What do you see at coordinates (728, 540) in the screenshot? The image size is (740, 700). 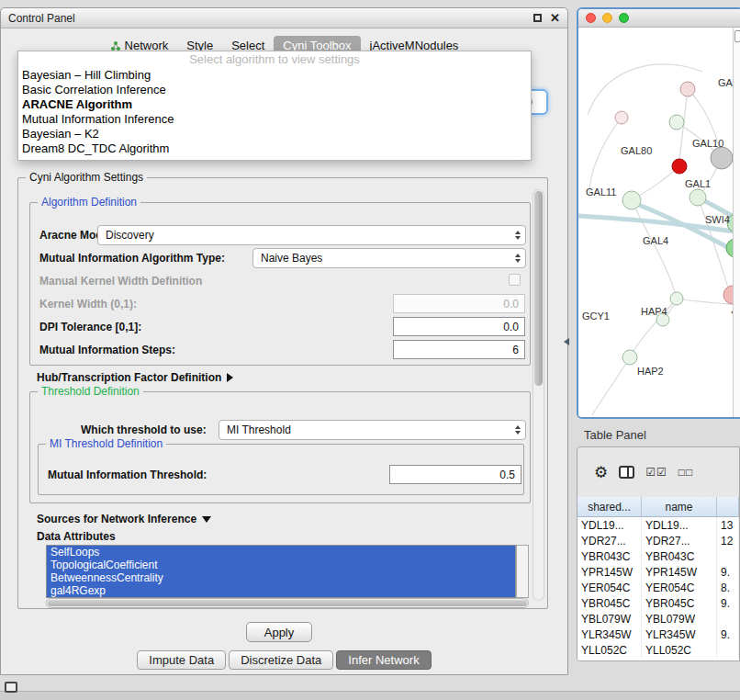 I see `cell: 12` at bounding box center [728, 540].